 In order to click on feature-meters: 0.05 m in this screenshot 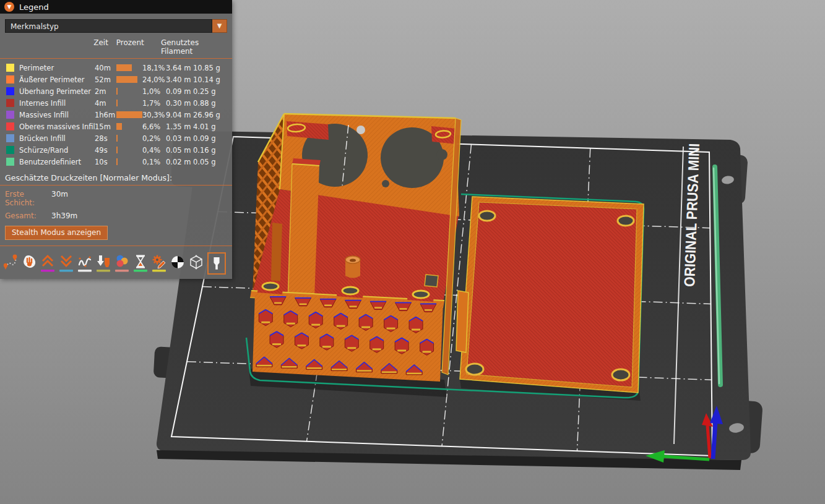, I will do `click(179, 150)`.